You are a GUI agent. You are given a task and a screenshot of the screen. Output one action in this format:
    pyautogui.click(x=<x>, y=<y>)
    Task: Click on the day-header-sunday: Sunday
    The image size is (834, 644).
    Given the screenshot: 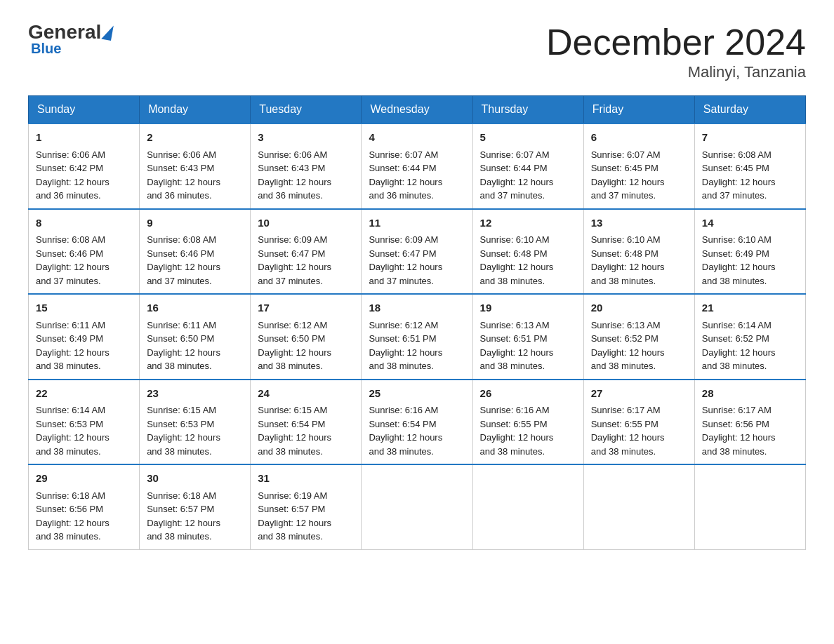 What is the action you would take?
    pyautogui.click(x=84, y=110)
    